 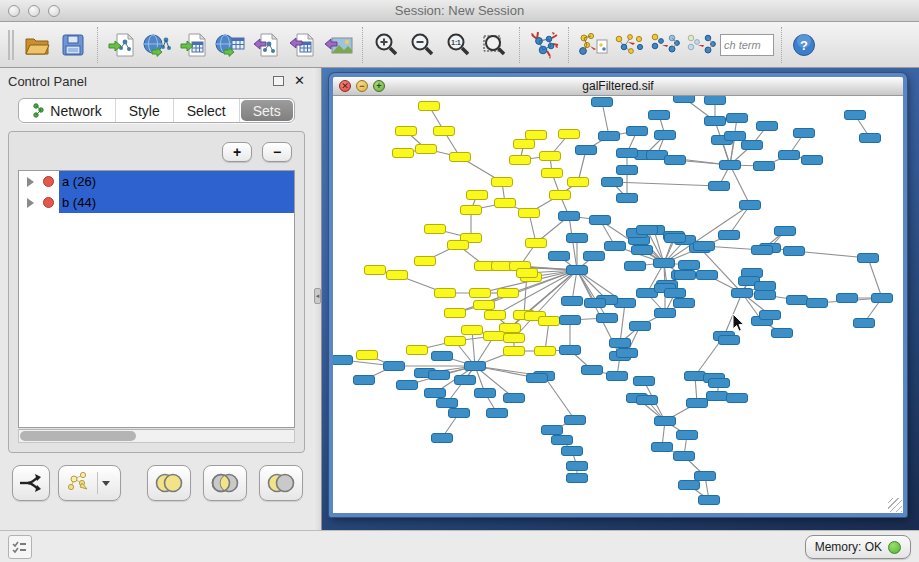 I want to click on expand-triangle-icon, so click(x=30, y=203).